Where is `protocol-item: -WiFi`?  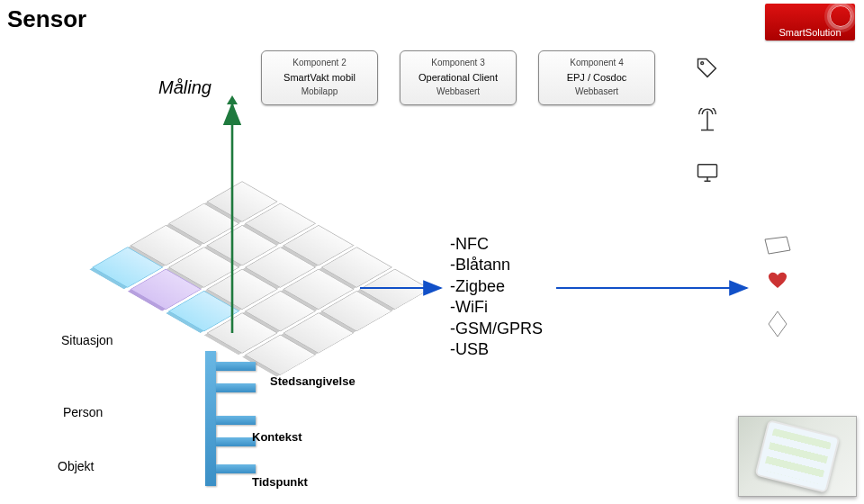 protocol-item: -WiFi is located at coordinates (497, 308).